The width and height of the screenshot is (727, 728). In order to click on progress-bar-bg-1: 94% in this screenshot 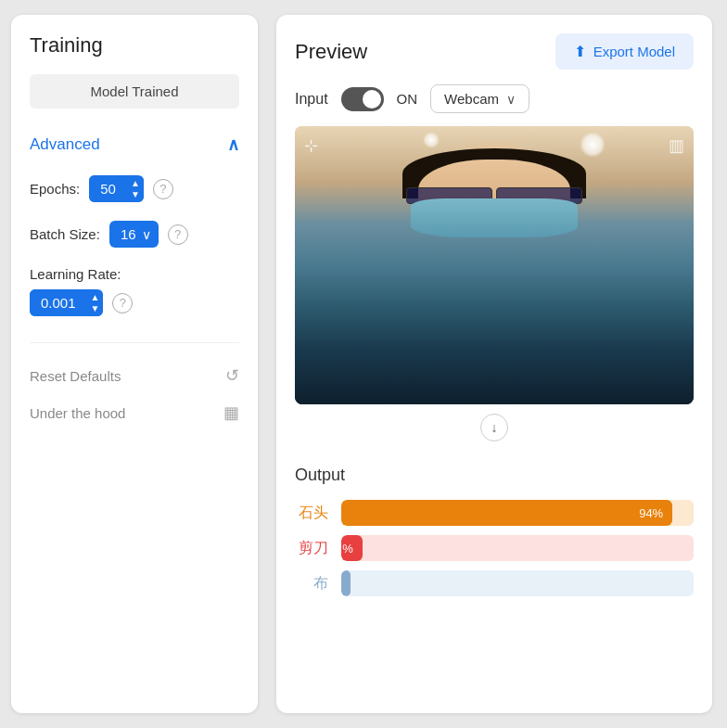, I will do `click(517, 513)`.